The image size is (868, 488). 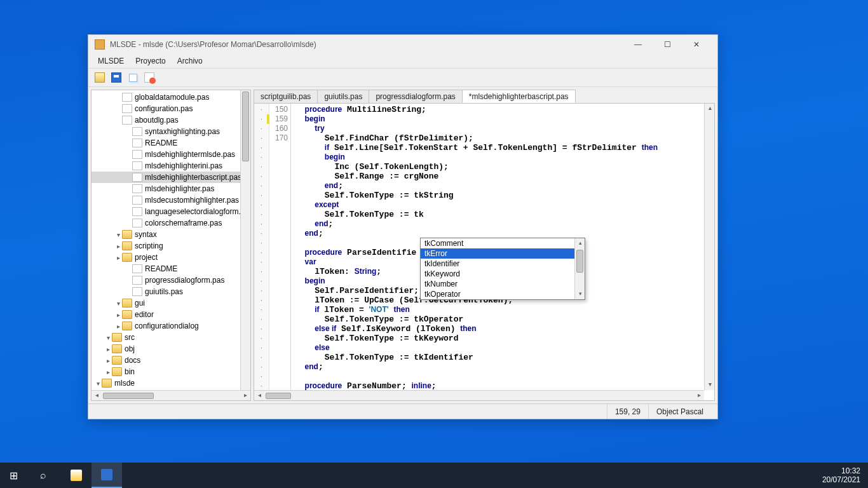 What do you see at coordinates (262, 252) in the screenshot?
I see `fold-column: ······························` at bounding box center [262, 252].